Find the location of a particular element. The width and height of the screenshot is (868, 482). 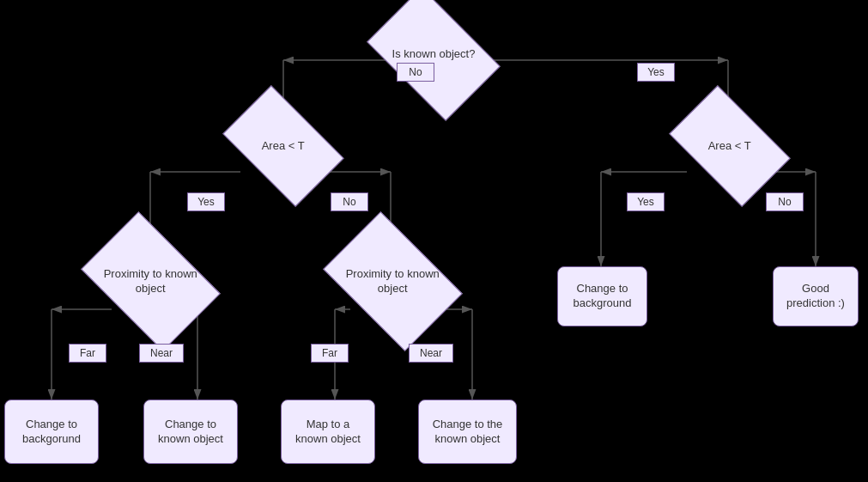

near-label-right: Near is located at coordinates (431, 353).